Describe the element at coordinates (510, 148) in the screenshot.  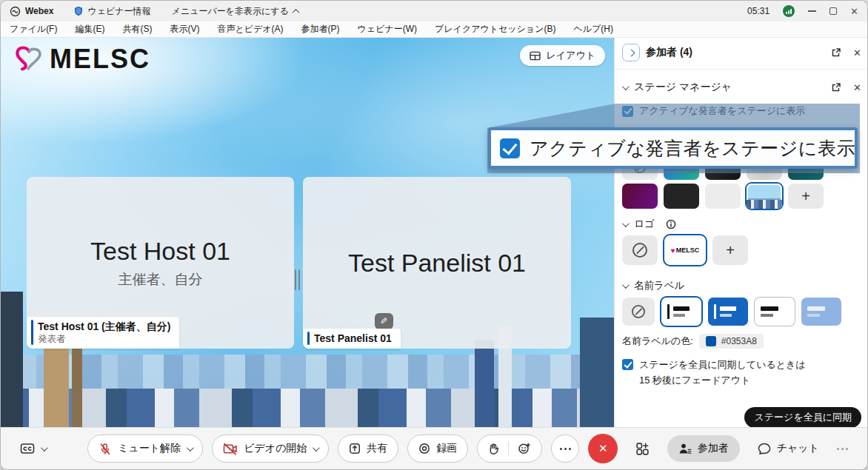
I see `magnified-checkbox` at that location.